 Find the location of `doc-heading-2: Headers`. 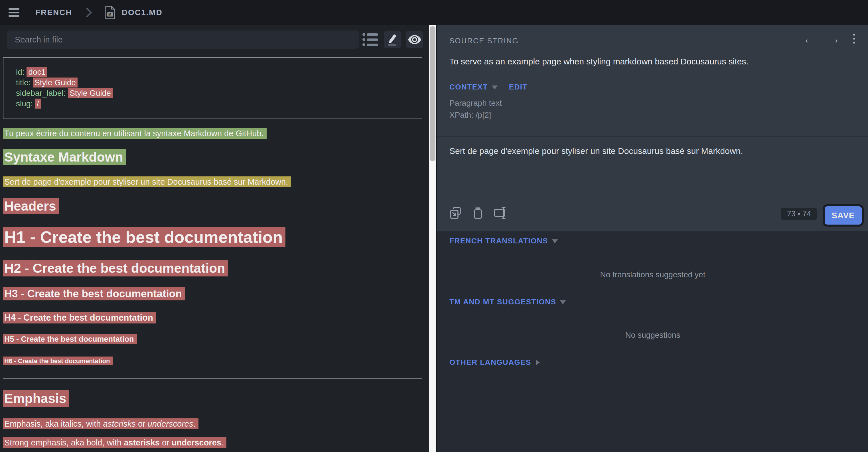

doc-heading-2: Headers is located at coordinates (215, 206).